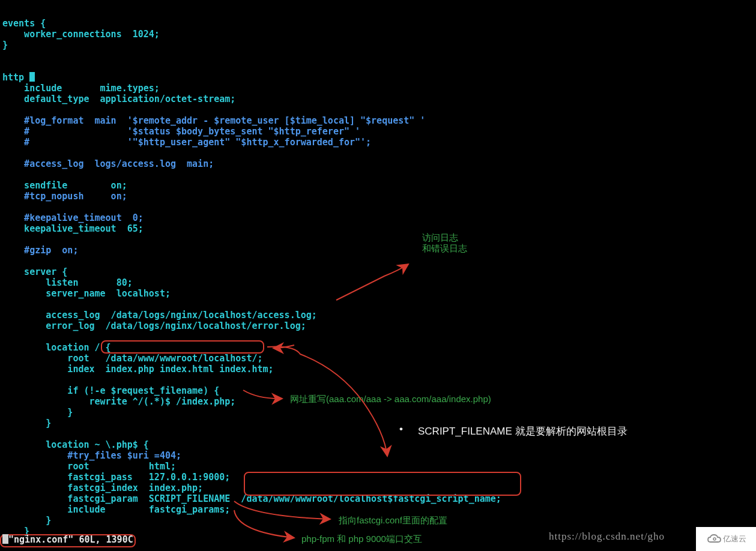 The width and height of the screenshot is (756, 551). What do you see at coordinates (73, 218) in the screenshot?
I see `code-line: #keepalive_timeout 0;` at bounding box center [73, 218].